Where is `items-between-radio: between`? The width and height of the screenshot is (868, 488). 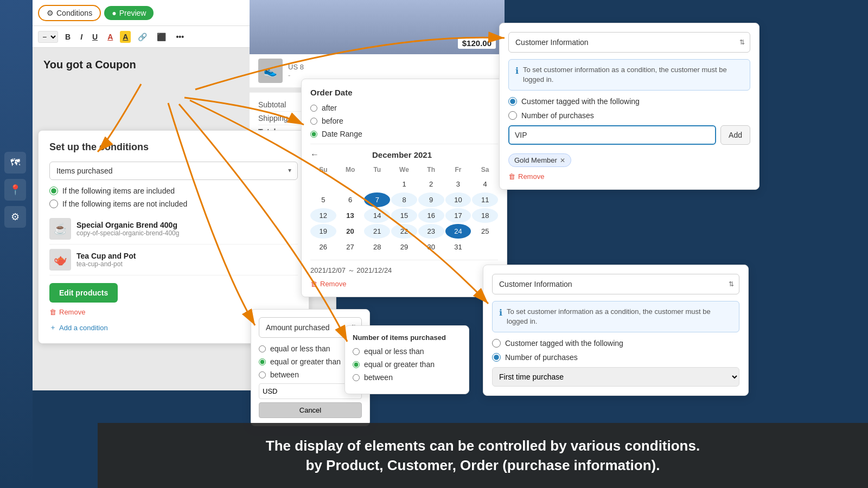 items-between-radio: between is located at coordinates (407, 377).